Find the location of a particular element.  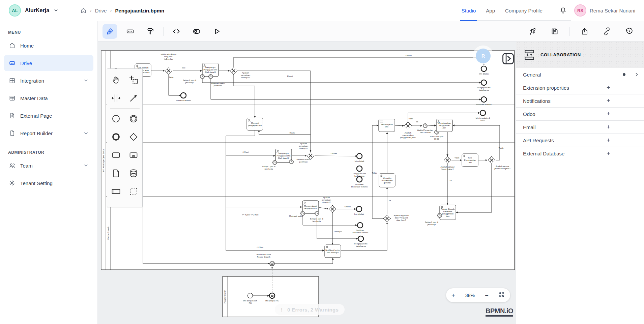

breadcrumb-drive: Drive is located at coordinates (101, 11).